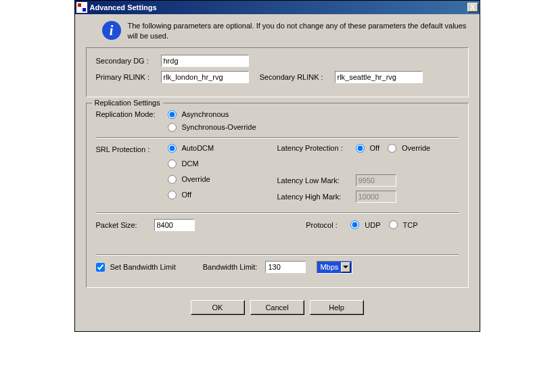 The width and height of the screenshot is (554, 392). I want to click on protocol-udp-label: UDP, so click(372, 225).